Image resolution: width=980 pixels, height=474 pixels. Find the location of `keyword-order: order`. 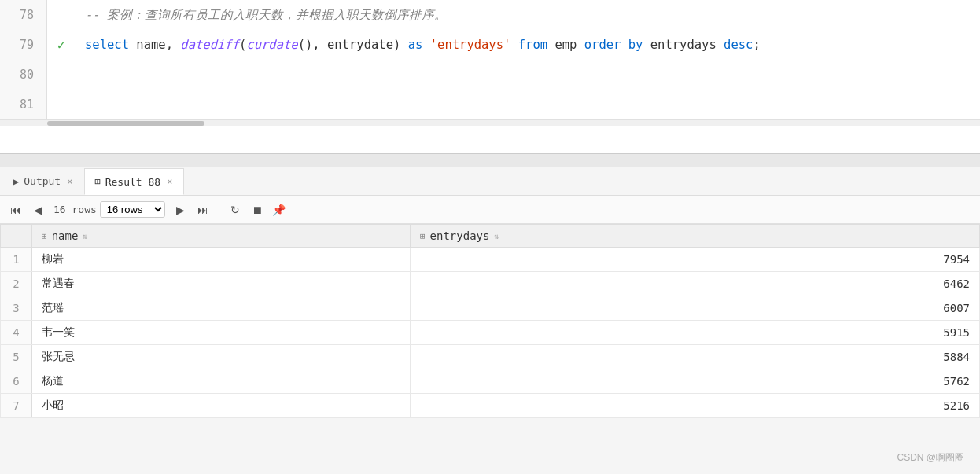

keyword-order: order is located at coordinates (602, 45).